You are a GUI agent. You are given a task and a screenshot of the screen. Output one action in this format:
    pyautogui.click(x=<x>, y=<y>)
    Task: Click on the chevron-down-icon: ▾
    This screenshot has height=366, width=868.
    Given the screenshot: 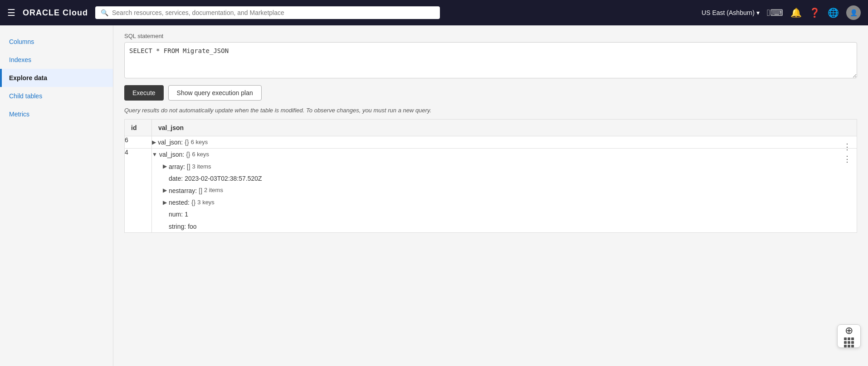 What is the action you would take?
    pyautogui.click(x=758, y=13)
    